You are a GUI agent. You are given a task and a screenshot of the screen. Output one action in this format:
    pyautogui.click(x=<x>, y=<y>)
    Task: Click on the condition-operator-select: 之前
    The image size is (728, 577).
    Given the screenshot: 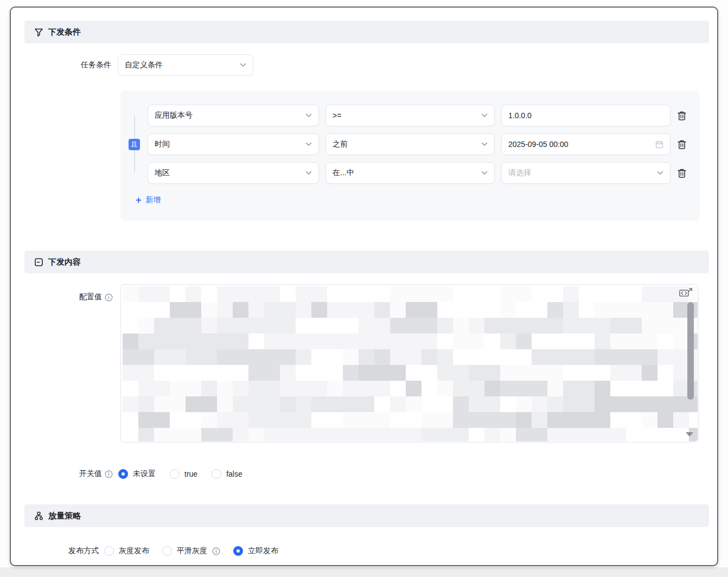 What is the action you would take?
    pyautogui.click(x=410, y=144)
    